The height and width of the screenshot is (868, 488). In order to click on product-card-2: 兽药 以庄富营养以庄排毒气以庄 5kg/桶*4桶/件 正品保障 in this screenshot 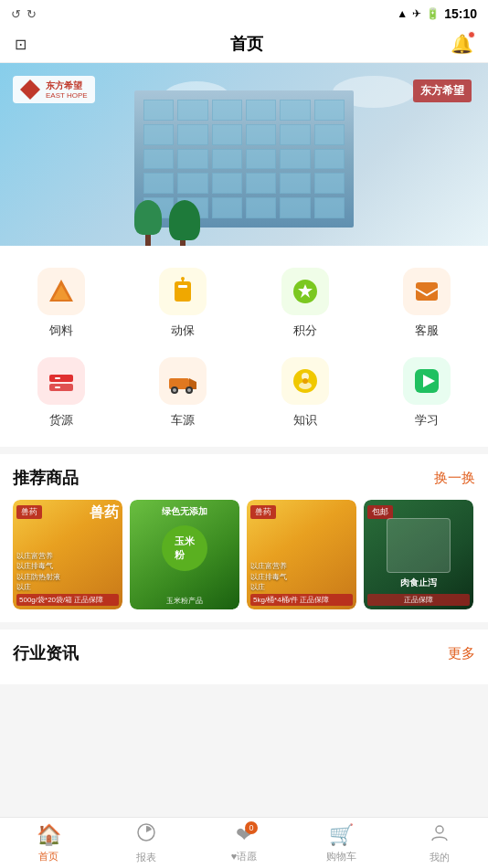, I will do `click(302, 555)`.